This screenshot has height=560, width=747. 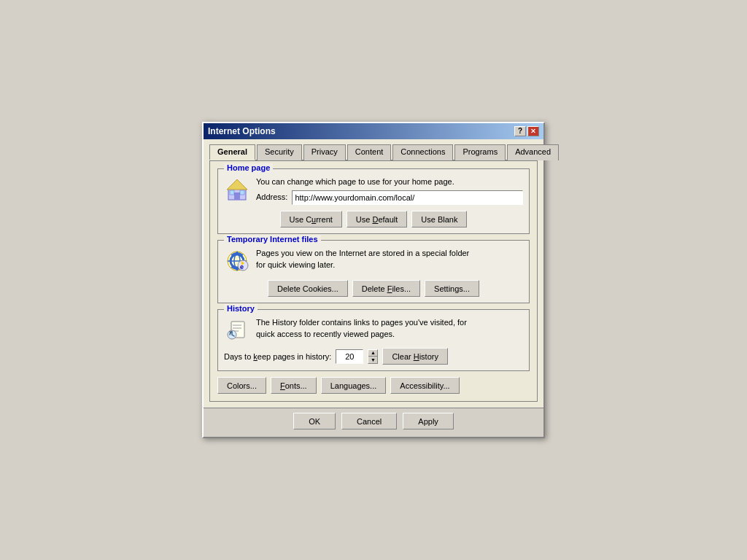 I want to click on title-bar: Internet Options ? ✕, so click(x=374, y=131).